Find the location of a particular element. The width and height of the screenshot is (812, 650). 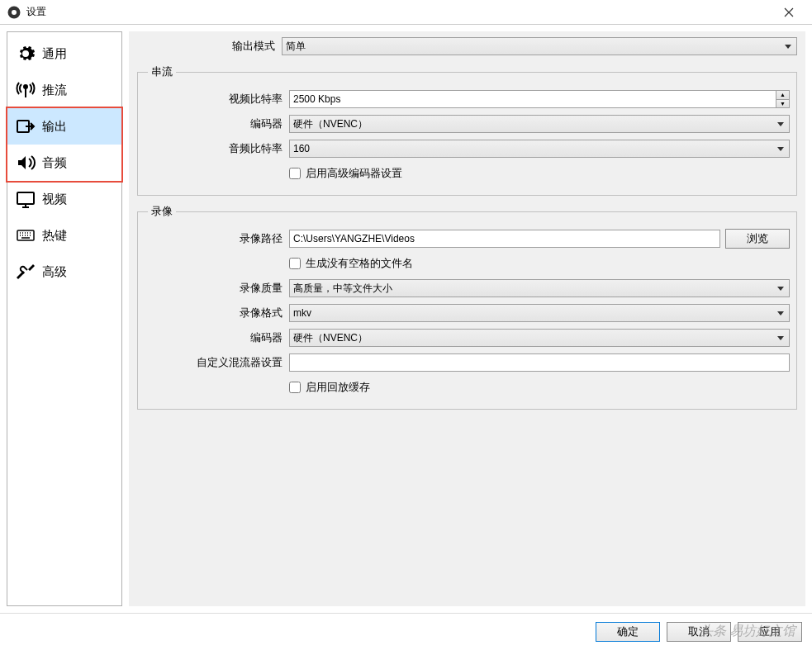

window-close-button is located at coordinates (789, 12).